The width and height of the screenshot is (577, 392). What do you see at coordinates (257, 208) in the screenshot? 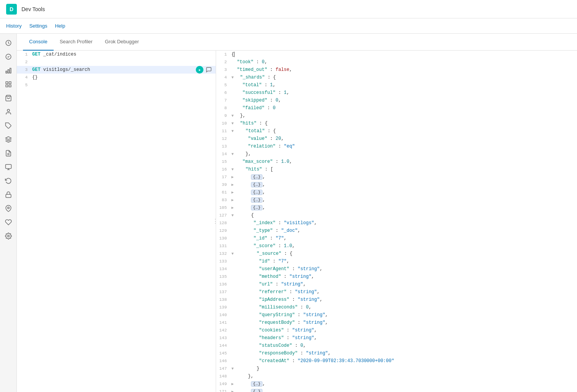
I see `collapsed-105: {…}` at bounding box center [257, 208].